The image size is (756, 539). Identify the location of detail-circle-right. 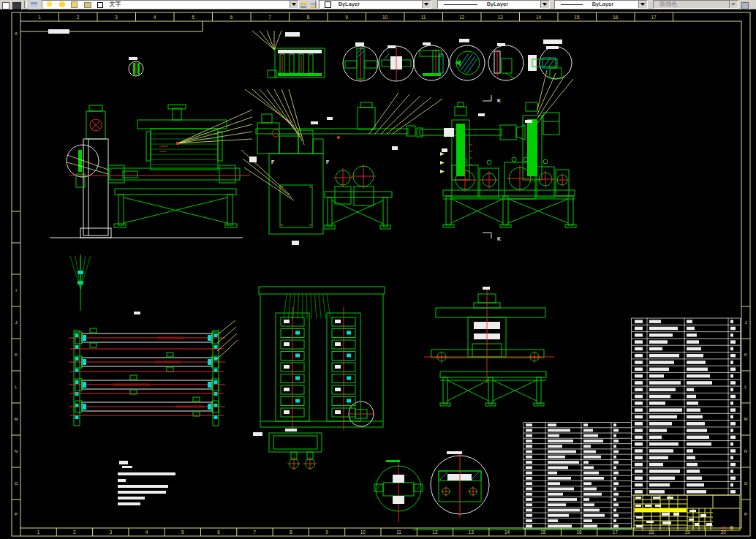
(460, 486).